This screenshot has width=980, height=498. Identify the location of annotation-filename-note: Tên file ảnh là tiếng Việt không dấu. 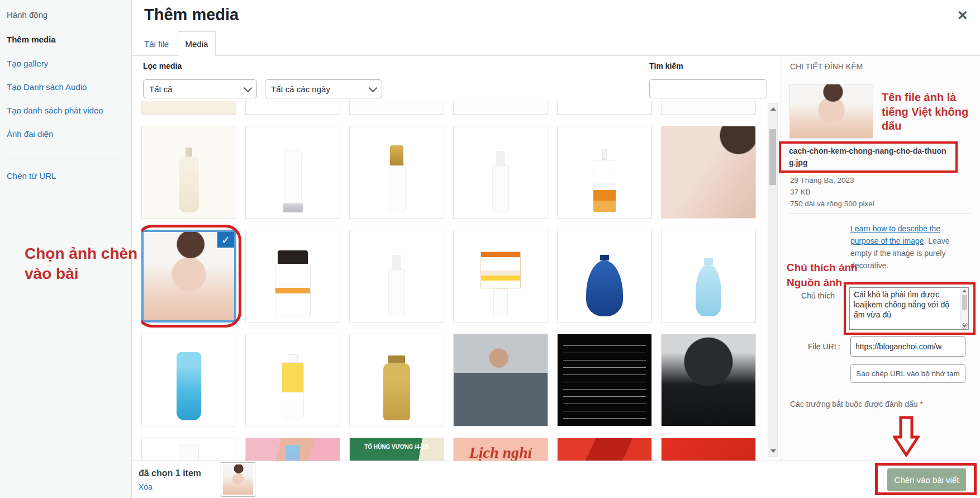
(930, 112).